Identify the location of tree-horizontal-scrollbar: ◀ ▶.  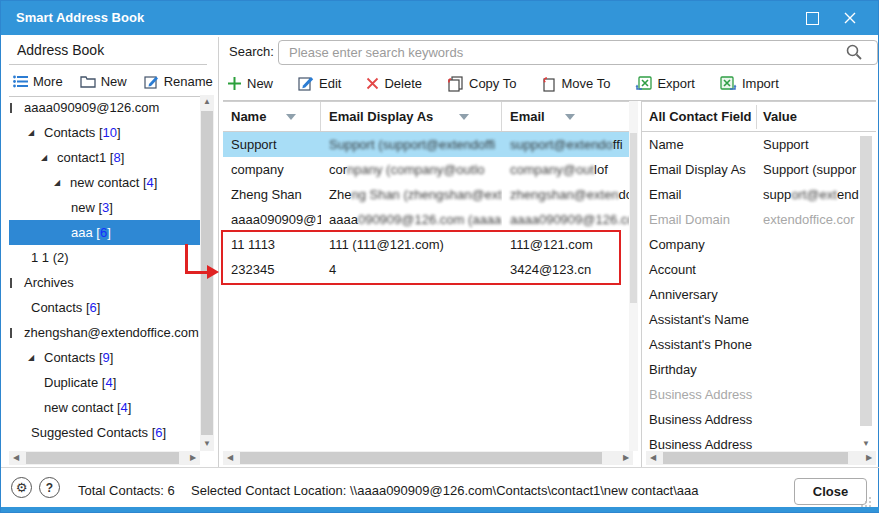
(104, 458).